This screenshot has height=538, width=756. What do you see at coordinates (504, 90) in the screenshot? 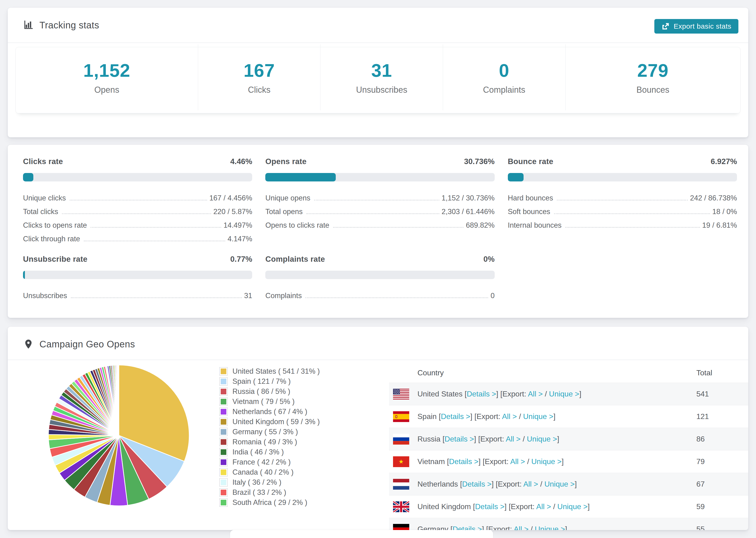
I see `complaints-label: Complaints` at bounding box center [504, 90].